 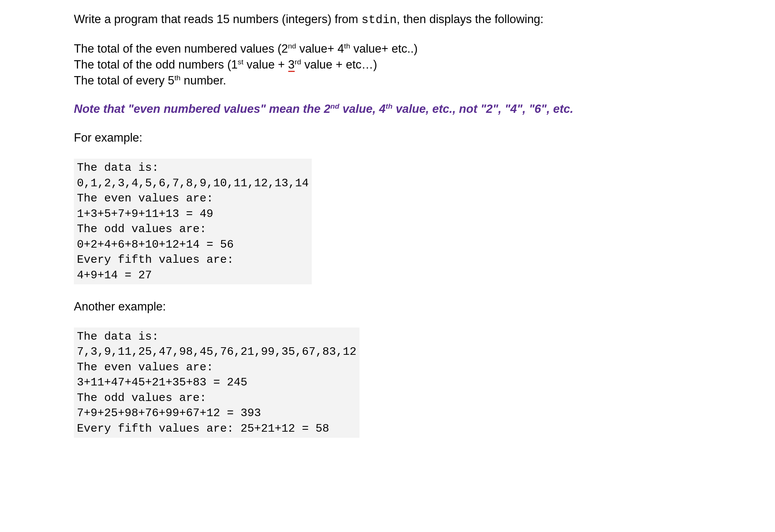 I want to click on example1-code-block: The data is: 0,1,2,3,4,5,6,7,8,9,10,11,1…, so click(x=193, y=222).